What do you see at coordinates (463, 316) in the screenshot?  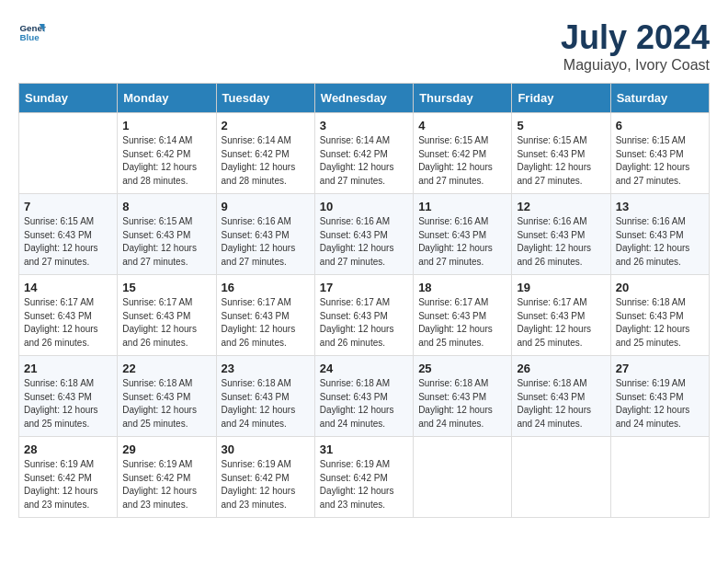 I see `table-row: 18Sunrise: 6:17 AM Sunset: 6:43 PM Dayli…` at bounding box center [463, 316].